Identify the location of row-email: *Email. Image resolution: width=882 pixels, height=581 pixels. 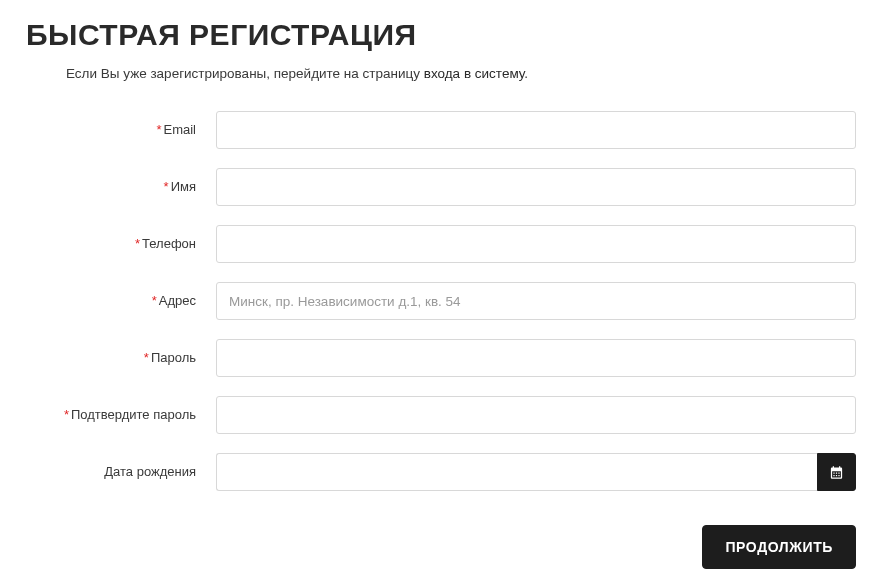
(441, 130).